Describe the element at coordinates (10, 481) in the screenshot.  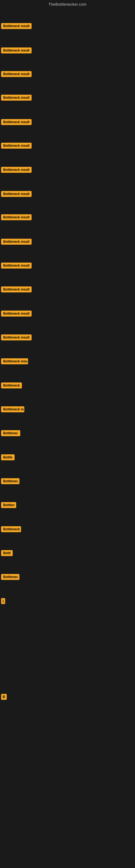
I see `bottleneck-badge-20: Bottlenec` at that location.